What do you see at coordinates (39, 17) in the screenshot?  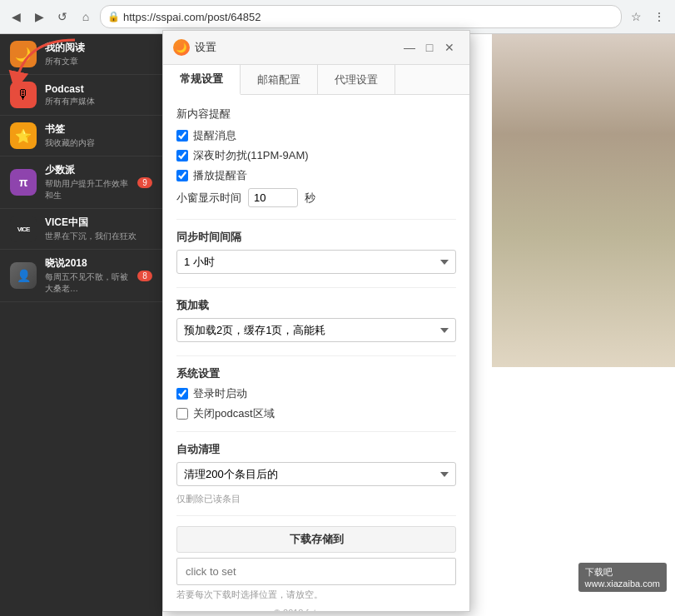 I see `forward-button: ▶` at bounding box center [39, 17].